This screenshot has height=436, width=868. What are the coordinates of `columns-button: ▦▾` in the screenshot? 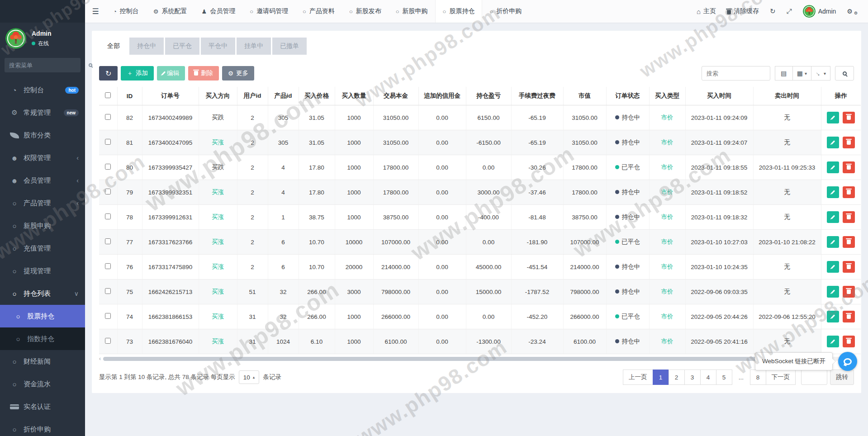 It's located at (802, 73).